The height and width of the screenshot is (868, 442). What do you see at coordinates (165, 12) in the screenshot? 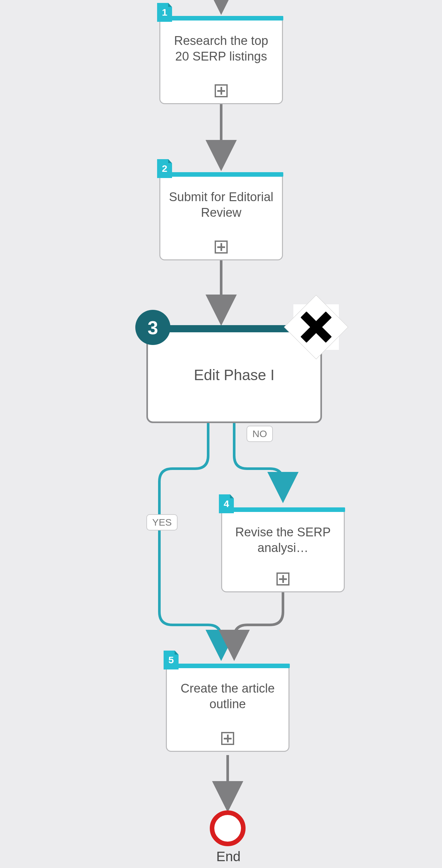
I see `step-number: 1` at bounding box center [165, 12].